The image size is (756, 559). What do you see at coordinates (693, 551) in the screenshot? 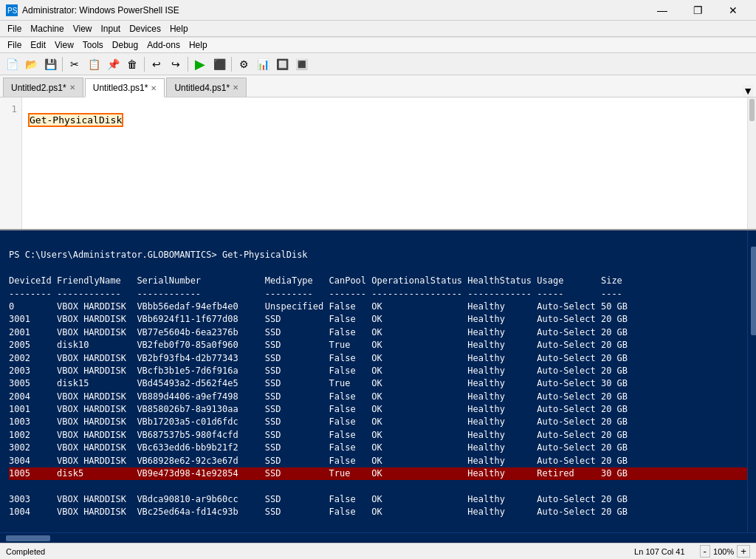
I see `status-right: Ln 107 Col 41 - 100% +` at bounding box center [693, 551].